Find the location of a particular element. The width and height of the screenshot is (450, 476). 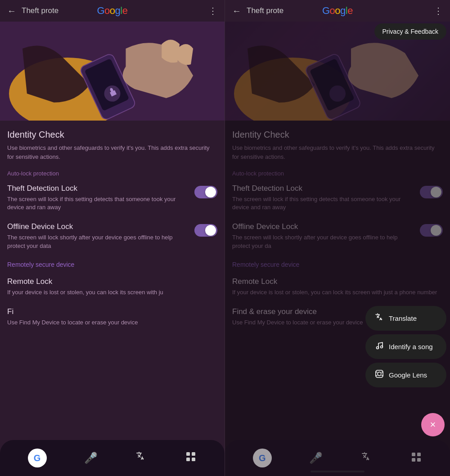

google-lens-label: Google Lens is located at coordinates (408, 375).